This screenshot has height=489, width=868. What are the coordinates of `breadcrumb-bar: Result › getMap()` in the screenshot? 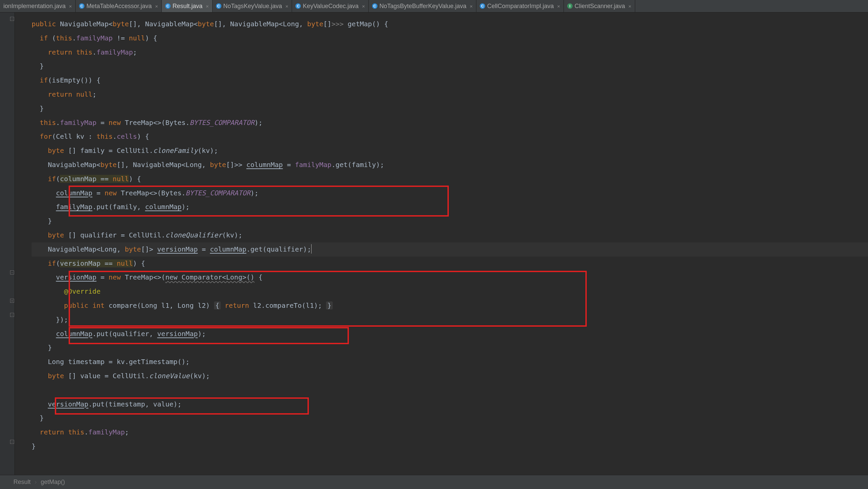 It's located at (434, 482).